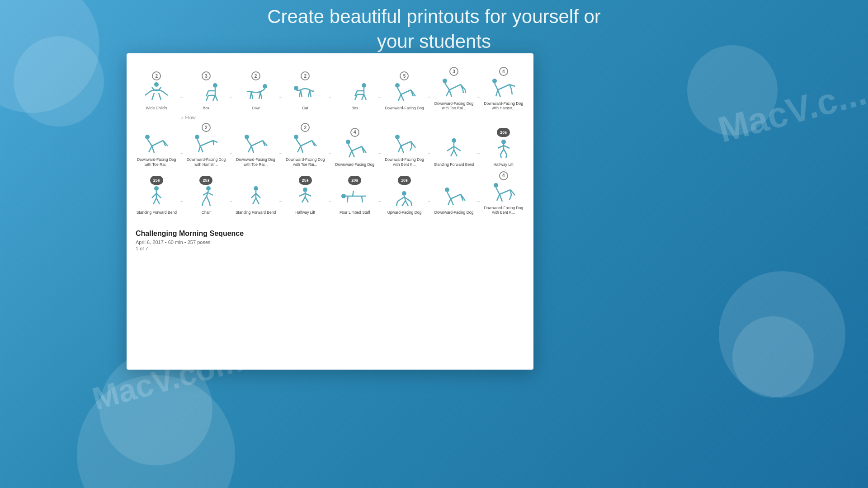 This screenshot has width=868, height=488. I want to click on badge-r3-fourlimbed: 20s, so click(354, 180).